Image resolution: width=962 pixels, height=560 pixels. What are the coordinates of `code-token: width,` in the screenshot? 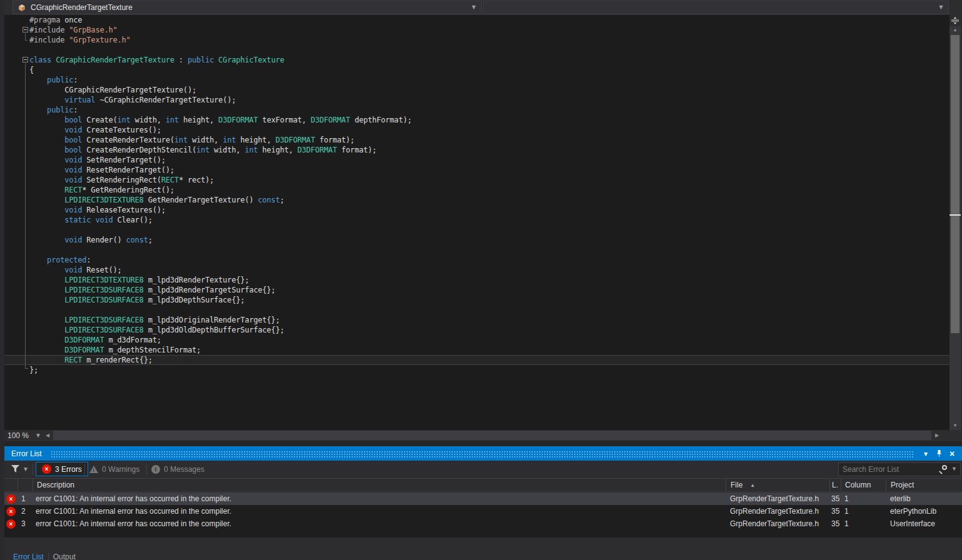 It's located at (227, 150).